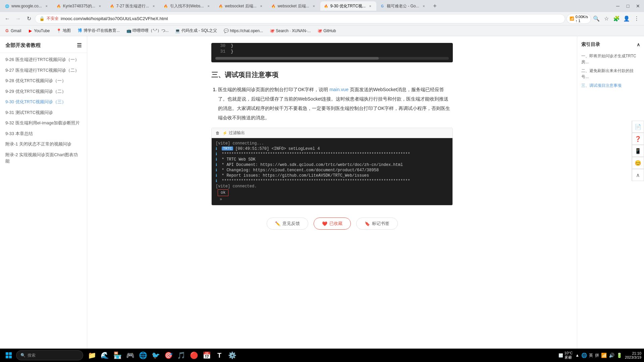 Image resolution: width=644 pixels, height=362 pixels. What do you see at coordinates (294, 6) in the screenshot?
I see `tab-6: 🔥 websocket 后端... ×` at bounding box center [294, 6].